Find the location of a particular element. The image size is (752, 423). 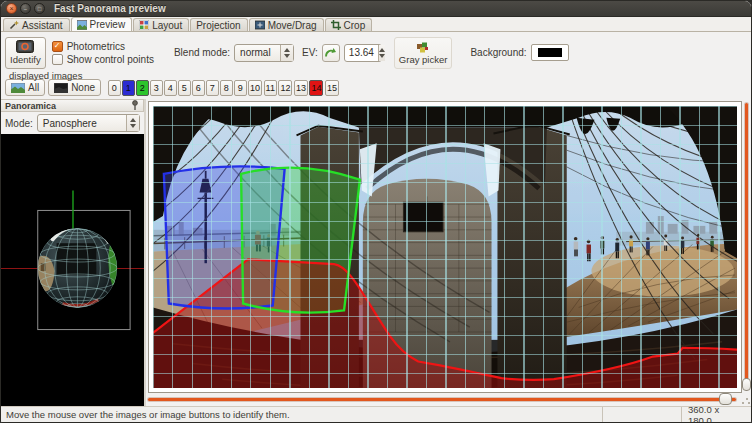

pano-dimensions: 360.0 x 180.0 is located at coordinates (716, 414).